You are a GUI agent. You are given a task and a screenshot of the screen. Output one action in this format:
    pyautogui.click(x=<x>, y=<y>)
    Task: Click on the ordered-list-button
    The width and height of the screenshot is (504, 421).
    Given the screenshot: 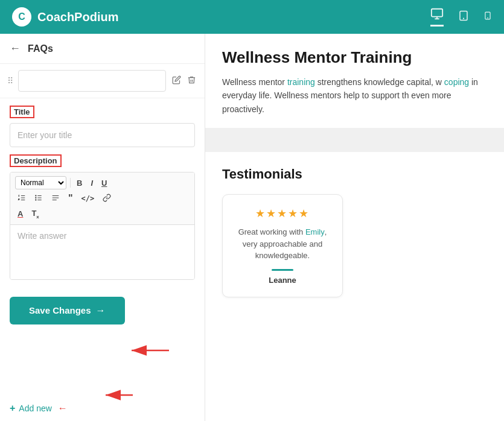 What is the action you would take?
    pyautogui.click(x=22, y=199)
    